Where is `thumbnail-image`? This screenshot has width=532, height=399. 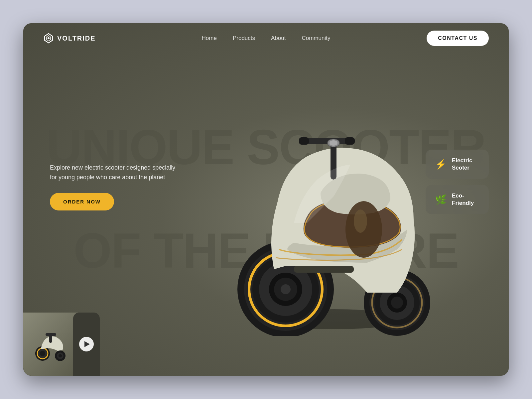 thumbnail-image is located at coordinates (51, 344).